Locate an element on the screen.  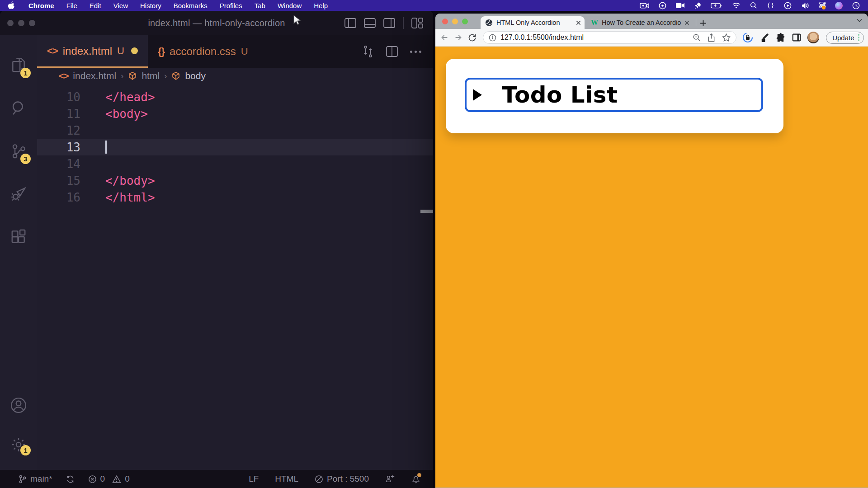
tab-accordion-css: {} accordion.css U is located at coordinates (203, 52).